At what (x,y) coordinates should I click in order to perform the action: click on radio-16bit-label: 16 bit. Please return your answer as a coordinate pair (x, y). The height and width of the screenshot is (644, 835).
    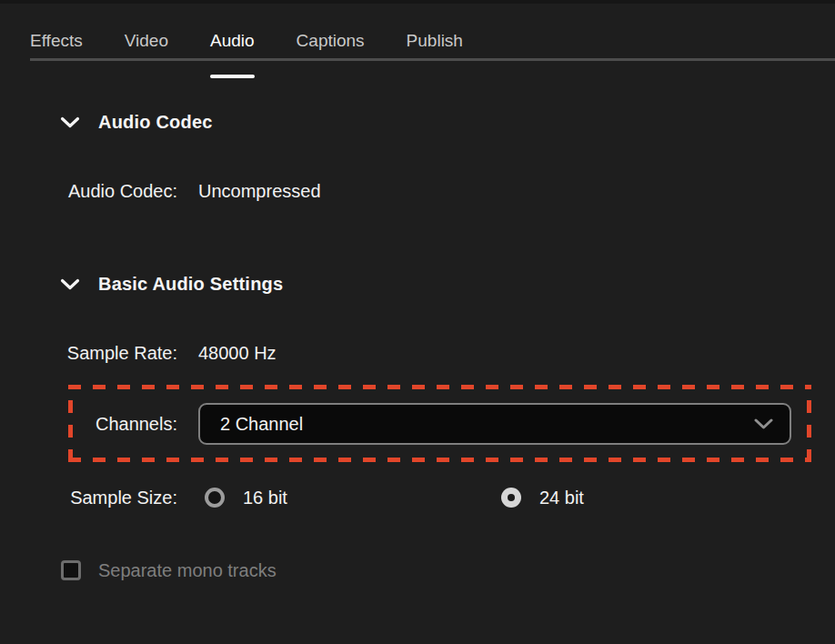
    Looking at the image, I should click on (266, 498).